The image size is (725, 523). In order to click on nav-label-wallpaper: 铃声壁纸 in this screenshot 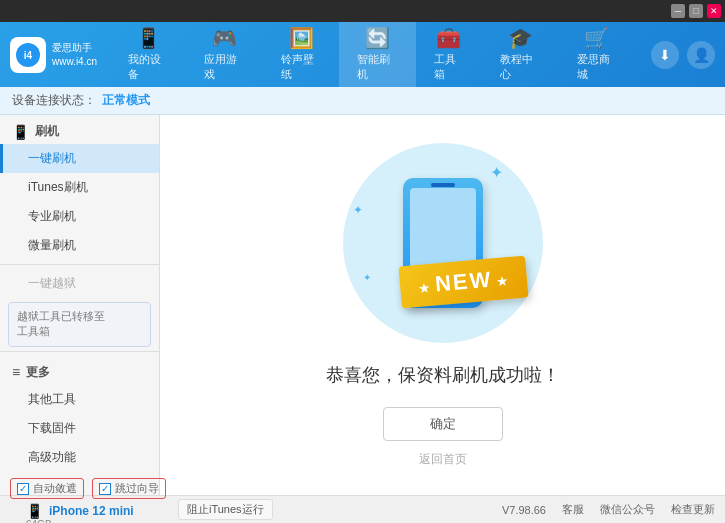, I will do `click(301, 67)`.